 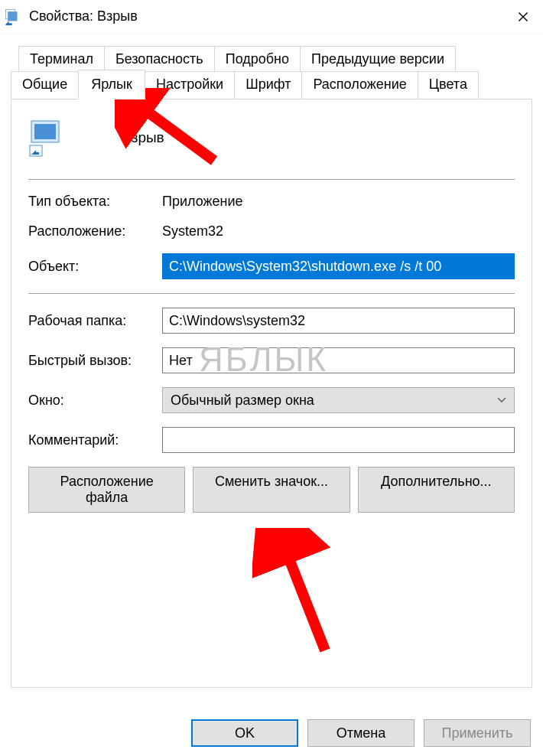 I want to click on shortcut-icon, so click(x=13, y=17).